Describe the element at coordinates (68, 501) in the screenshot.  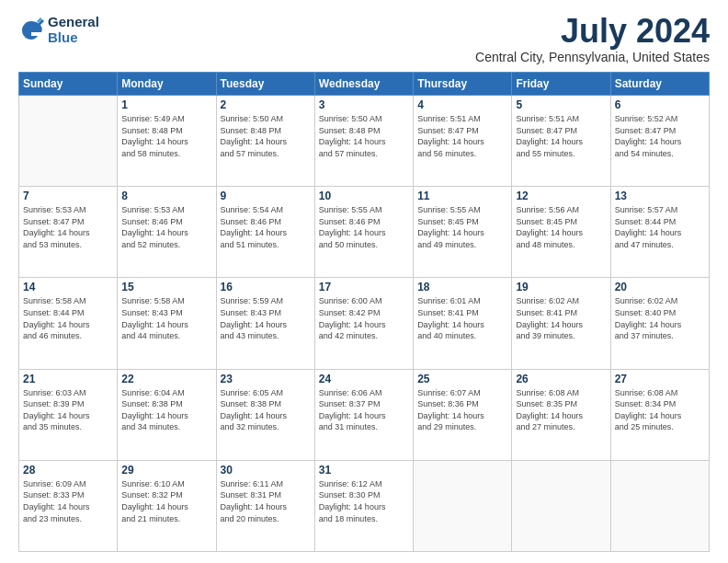
I see `day-info: Sunrise: 6:09 AM Sunset: 8:33 PM Dayligh…` at that location.